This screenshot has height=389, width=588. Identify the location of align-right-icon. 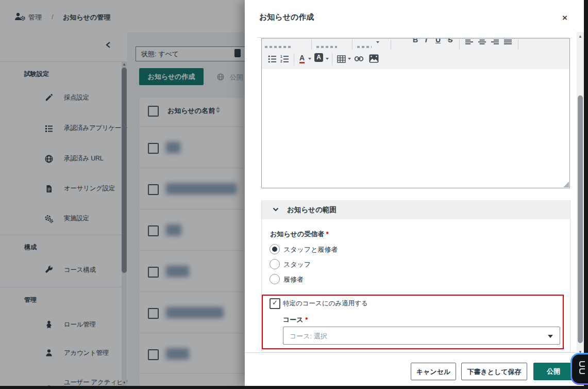
(495, 41).